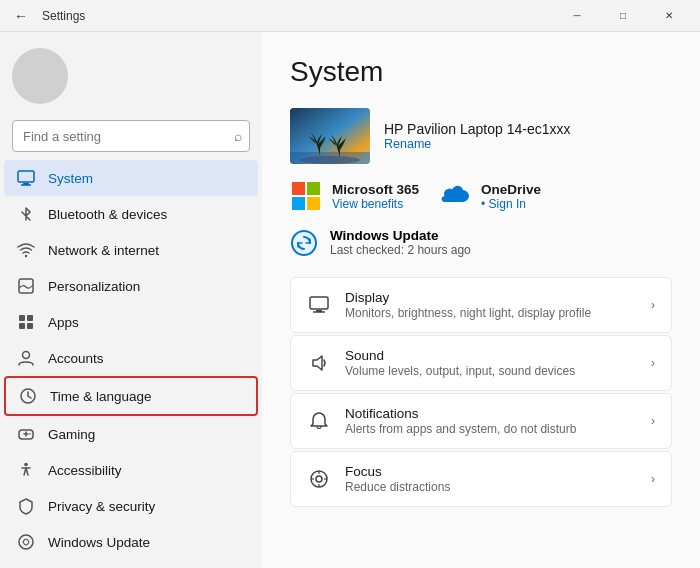 This screenshot has height=568, width=700. I want to click on accounts-icon, so click(26, 358).